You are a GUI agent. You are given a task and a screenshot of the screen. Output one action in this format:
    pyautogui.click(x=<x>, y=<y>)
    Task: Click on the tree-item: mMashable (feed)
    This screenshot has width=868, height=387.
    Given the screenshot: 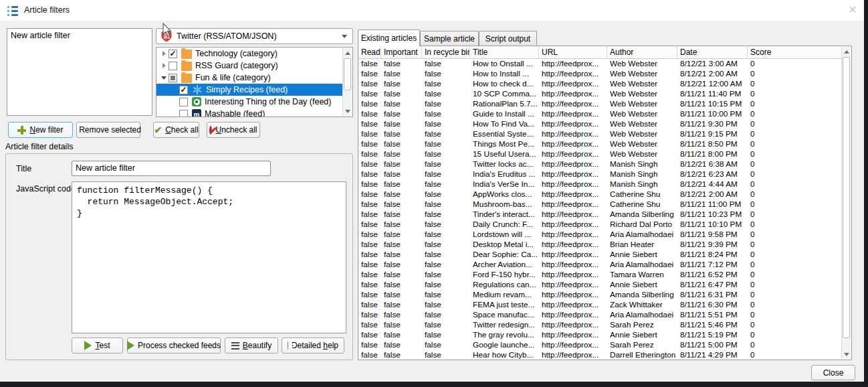 What is the action you would take?
    pyautogui.click(x=250, y=112)
    